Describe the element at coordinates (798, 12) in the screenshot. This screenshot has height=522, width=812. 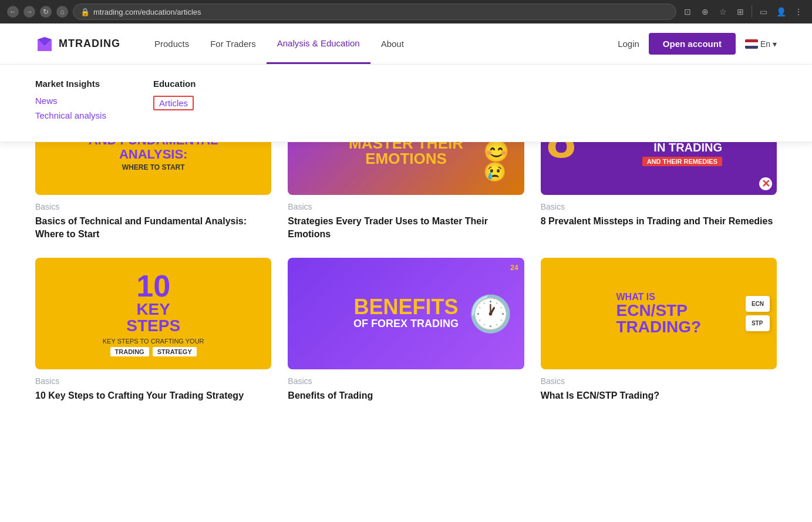
I see `menu-icon: ⋮` at that location.